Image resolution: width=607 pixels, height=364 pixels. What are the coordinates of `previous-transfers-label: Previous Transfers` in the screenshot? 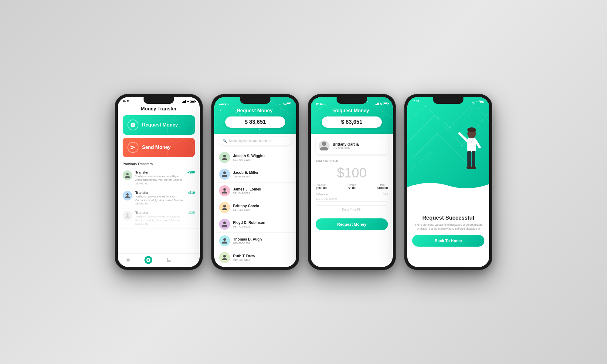 It's located at (159, 164).